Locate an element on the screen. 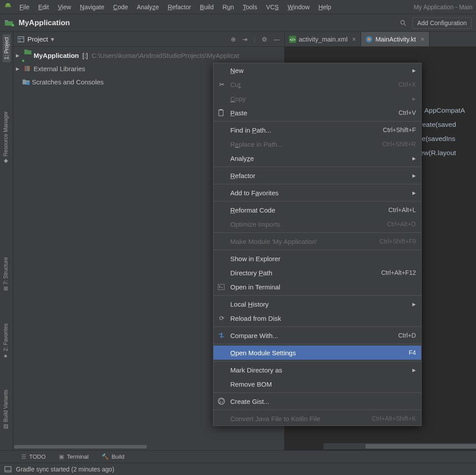  paste-icon is located at coordinates (222, 113).